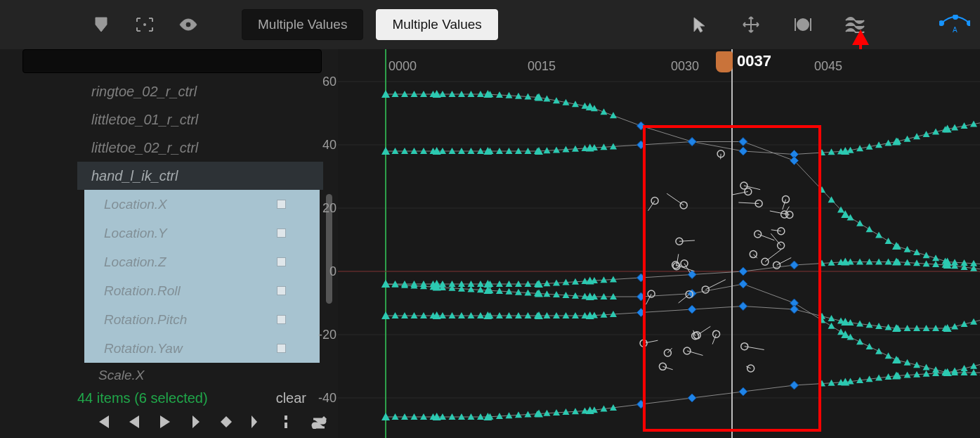 This screenshot has width=980, height=438. I want to click on play-icon, so click(164, 422).